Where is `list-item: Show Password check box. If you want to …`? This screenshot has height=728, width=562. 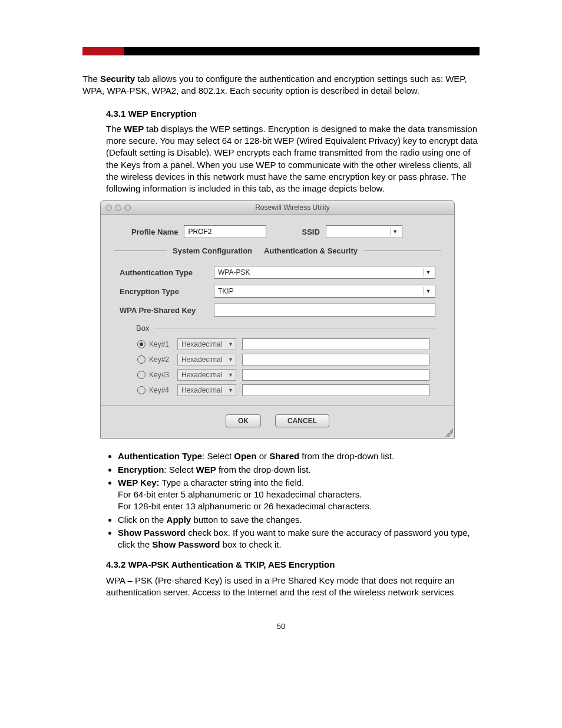
list-item: Show Password check box. If you want to … is located at coordinates (299, 539).